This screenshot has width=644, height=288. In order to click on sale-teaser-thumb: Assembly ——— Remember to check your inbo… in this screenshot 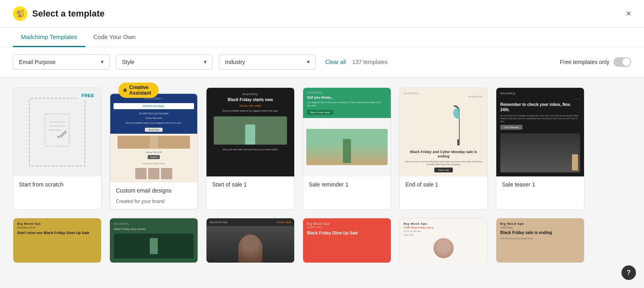, I will do `click(540, 132)`.